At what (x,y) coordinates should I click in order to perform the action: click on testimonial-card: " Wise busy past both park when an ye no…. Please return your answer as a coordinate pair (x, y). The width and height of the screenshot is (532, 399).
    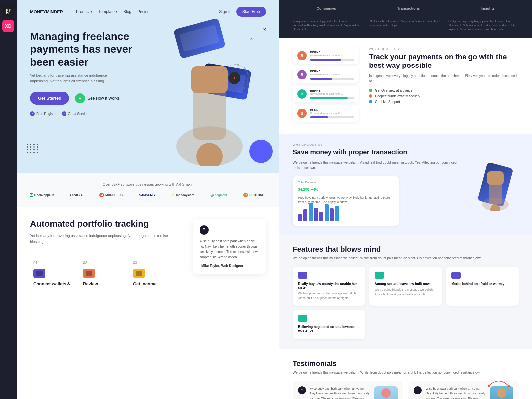
    Looking at the image, I should click on (229, 247).